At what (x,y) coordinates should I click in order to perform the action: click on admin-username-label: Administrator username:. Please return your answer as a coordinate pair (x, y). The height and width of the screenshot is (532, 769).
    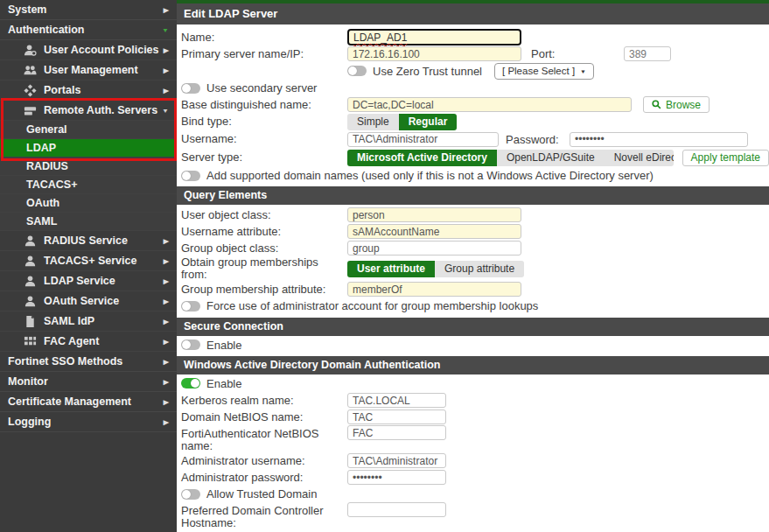
    Looking at the image, I should click on (264, 461).